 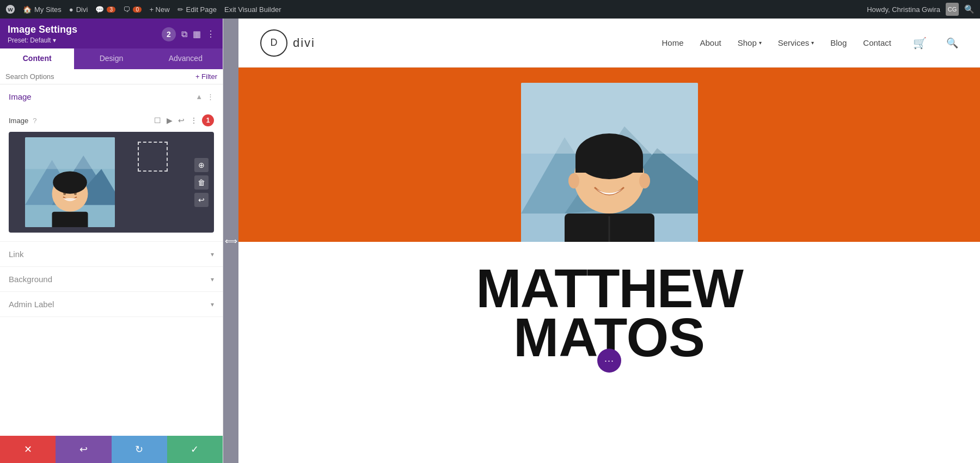 I want to click on user-avatar: CG, so click(x=952, y=9).